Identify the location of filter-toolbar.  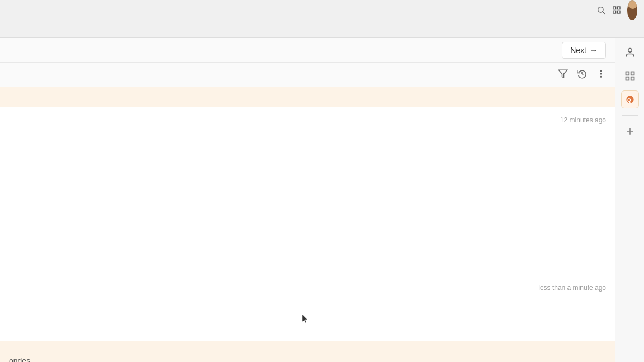
(307, 75).